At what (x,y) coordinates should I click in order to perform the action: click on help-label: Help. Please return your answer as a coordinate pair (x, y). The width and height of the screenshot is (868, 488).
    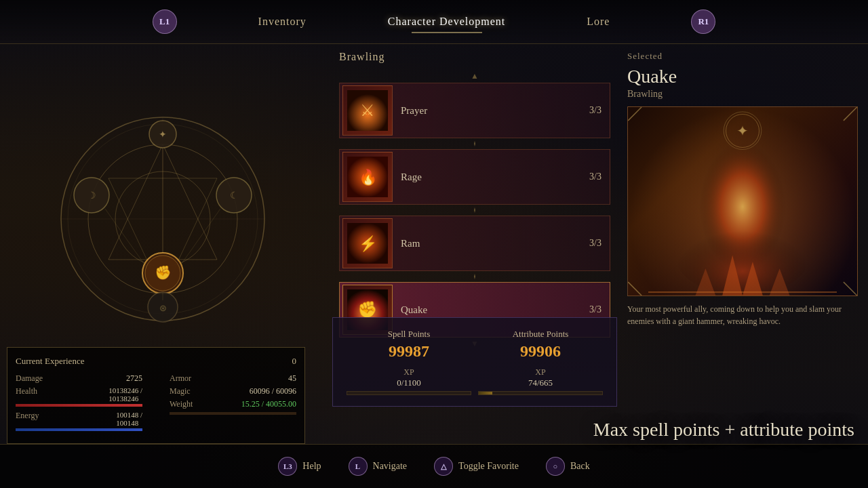
    Looking at the image, I should click on (312, 466).